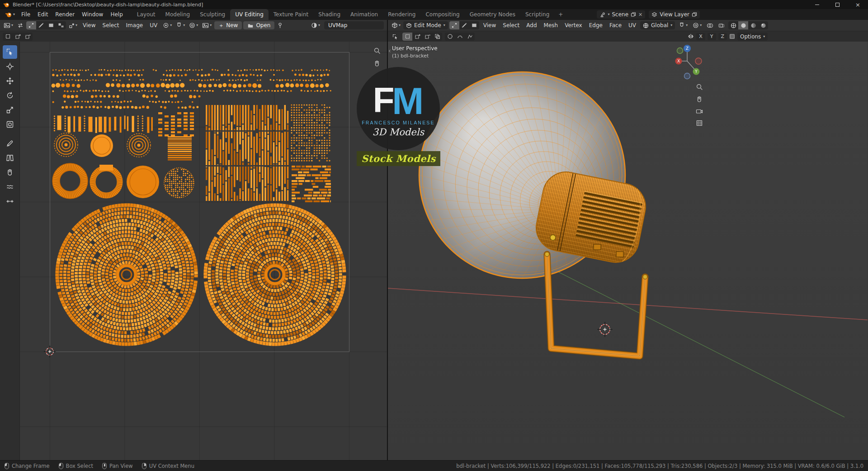  I want to click on editor-type-button: ▾, so click(8, 25).